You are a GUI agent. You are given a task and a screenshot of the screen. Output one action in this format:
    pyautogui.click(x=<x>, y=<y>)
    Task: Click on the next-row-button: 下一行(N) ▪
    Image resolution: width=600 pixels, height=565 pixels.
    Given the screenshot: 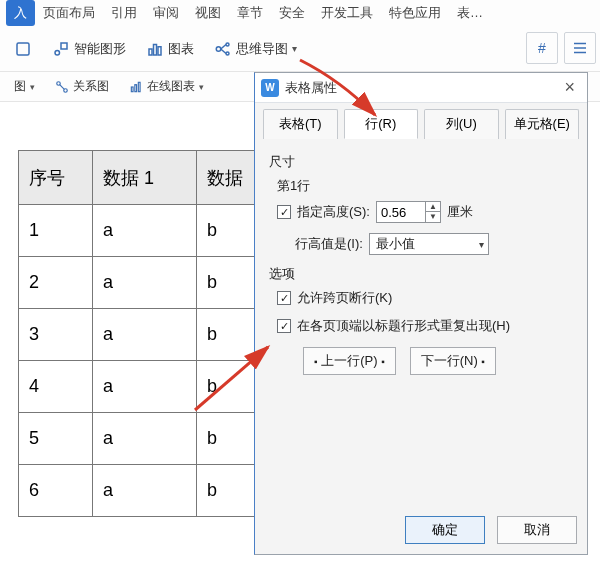 What is the action you would take?
    pyautogui.click(x=453, y=361)
    